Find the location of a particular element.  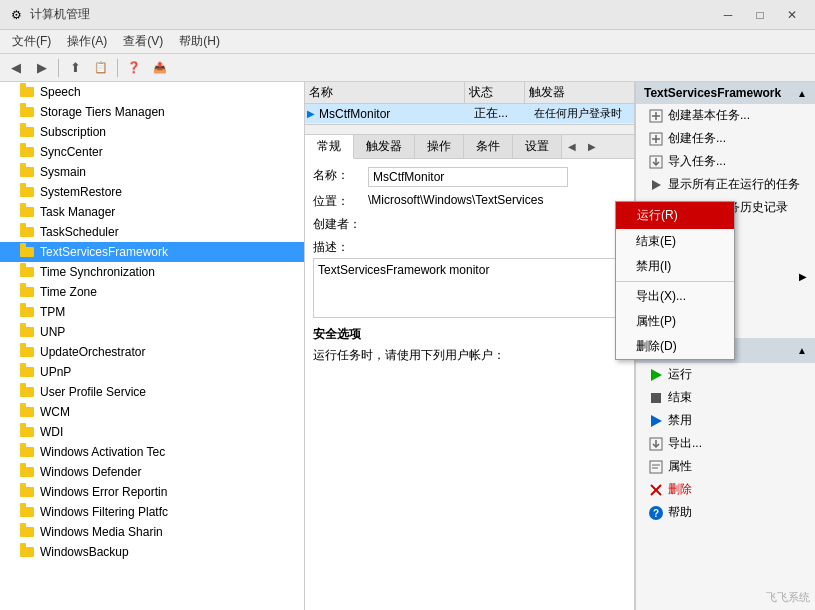

right-item-help-section2: ? 帮助 is located at coordinates (726, 512).